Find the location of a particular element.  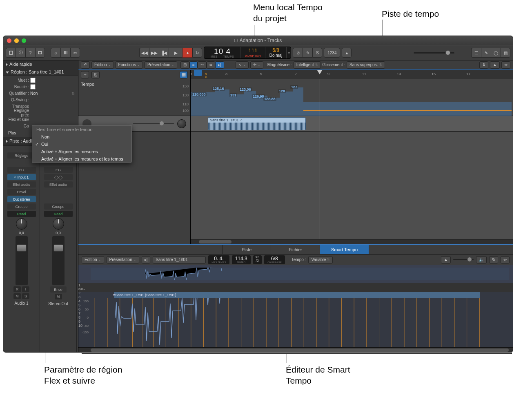

lcd-signature: 6/8 is located at coordinates (276, 51).